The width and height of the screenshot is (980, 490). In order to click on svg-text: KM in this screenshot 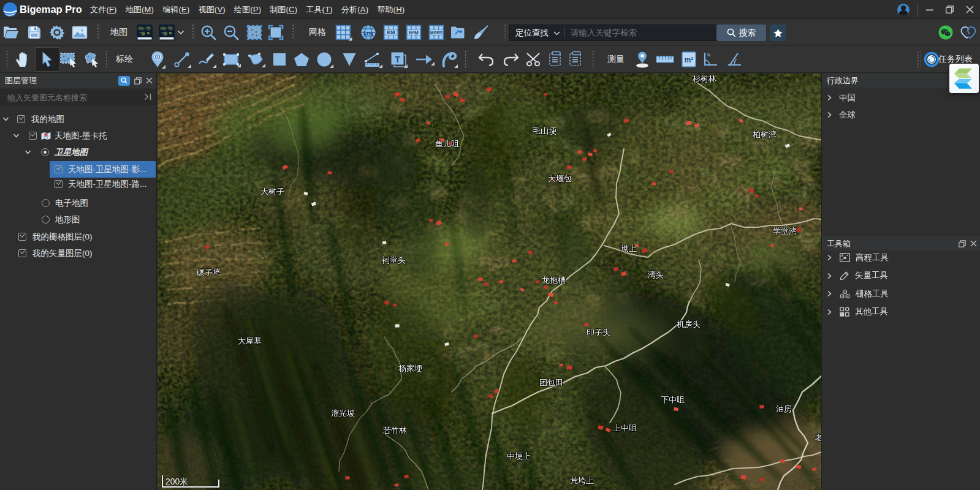, I will do `click(391, 32)`.